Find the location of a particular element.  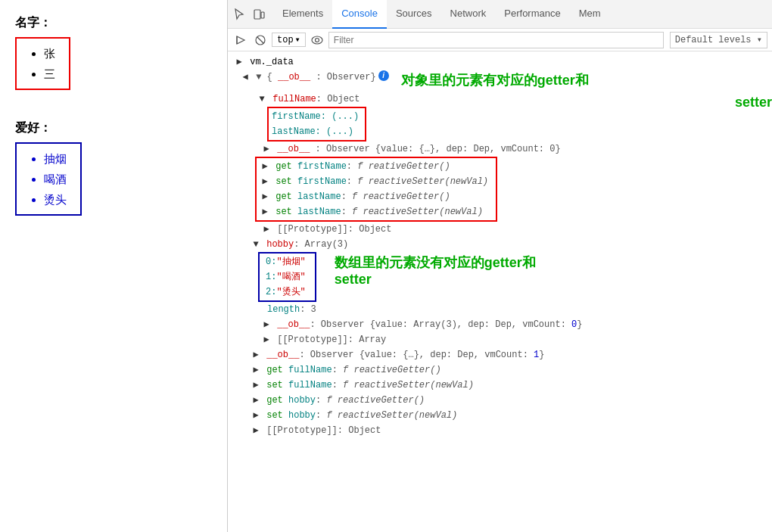

ob-array-text: __ob__: Observer {value: Array(3), dep: … is located at coordinates (427, 325).